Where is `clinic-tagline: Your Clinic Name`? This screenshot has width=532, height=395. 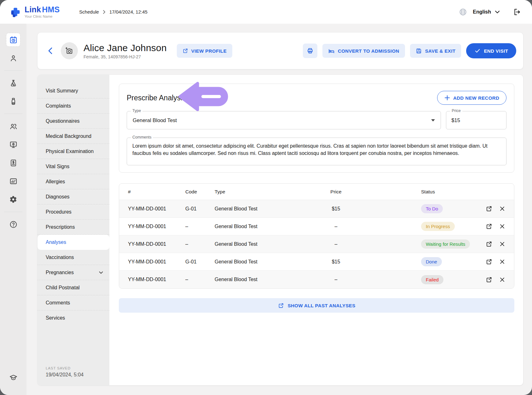 clinic-tagline: Your Clinic Name is located at coordinates (42, 16).